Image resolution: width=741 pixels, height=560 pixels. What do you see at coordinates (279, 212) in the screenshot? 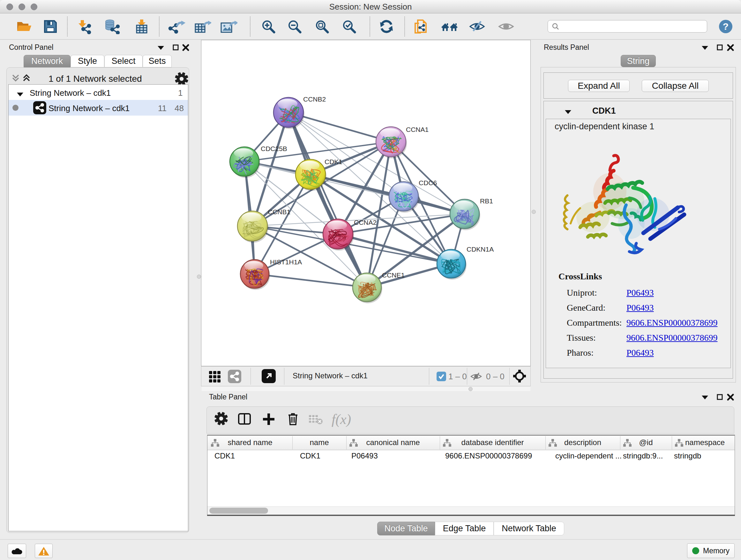
I see `svg-text: CCNB1` at bounding box center [279, 212].